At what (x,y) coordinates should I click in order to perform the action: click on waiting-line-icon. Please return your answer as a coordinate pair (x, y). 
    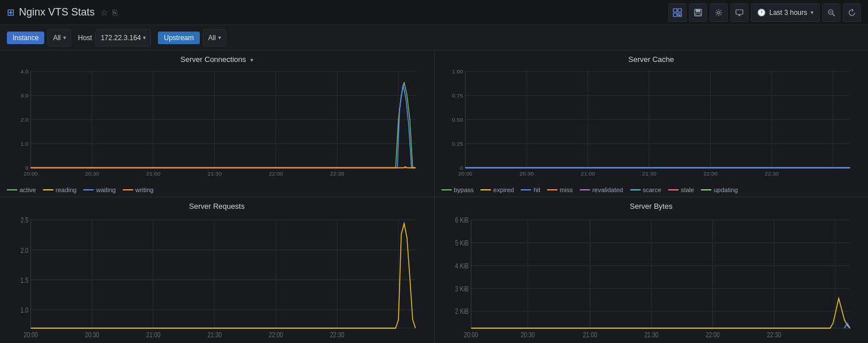
    Looking at the image, I should click on (88, 190).